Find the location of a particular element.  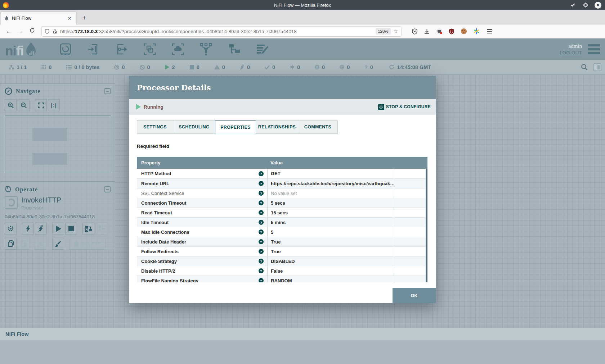

disable-lightning-slash-icon is located at coordinates (41, 229).